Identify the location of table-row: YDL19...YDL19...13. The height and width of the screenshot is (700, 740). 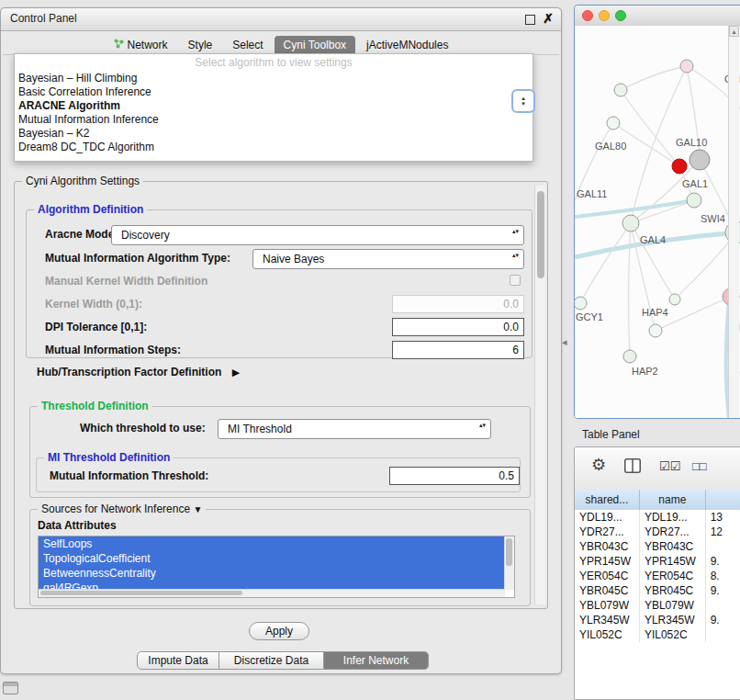
(657, 517).